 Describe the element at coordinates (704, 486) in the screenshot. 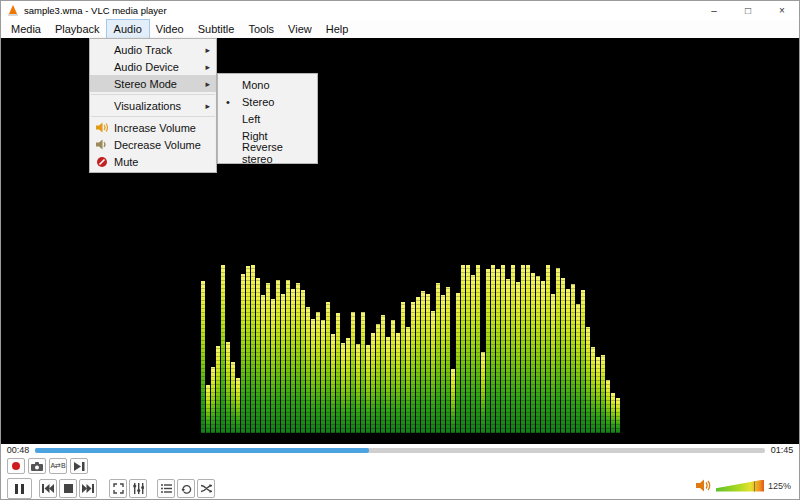

I see `speaker-icon` at that location.